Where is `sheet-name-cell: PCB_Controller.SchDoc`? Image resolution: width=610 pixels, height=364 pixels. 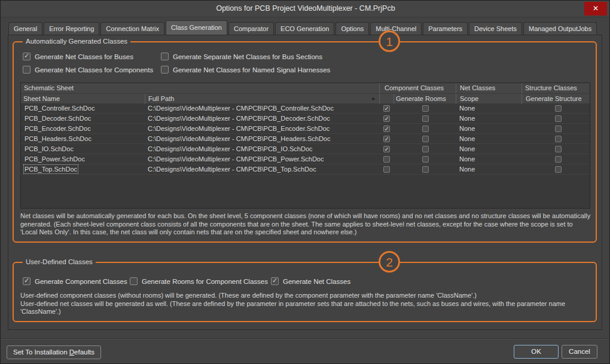
sheet-name-cell: PCB_Controller.SchDoc is located at coordinates (83, 108).